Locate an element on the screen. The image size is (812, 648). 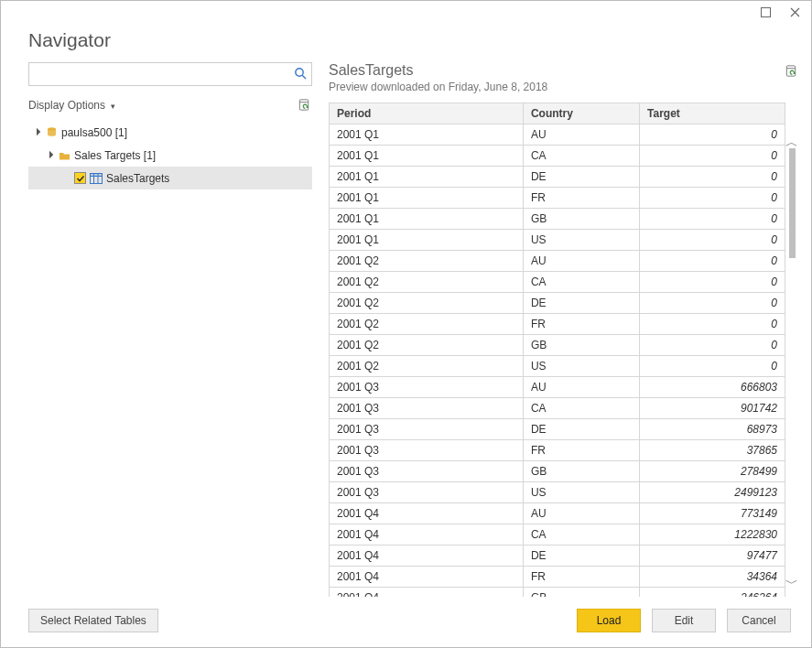
tree-node-folder-label: Sales Targets [1] is located at coordinates (115, 156).